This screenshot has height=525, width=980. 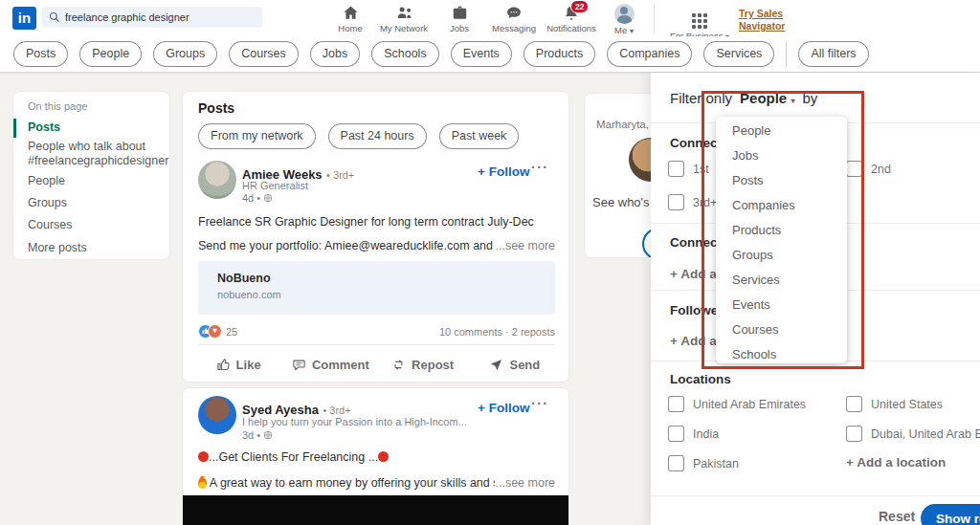 I want to click on checkbox-3rd, so click(x=676, y=203).